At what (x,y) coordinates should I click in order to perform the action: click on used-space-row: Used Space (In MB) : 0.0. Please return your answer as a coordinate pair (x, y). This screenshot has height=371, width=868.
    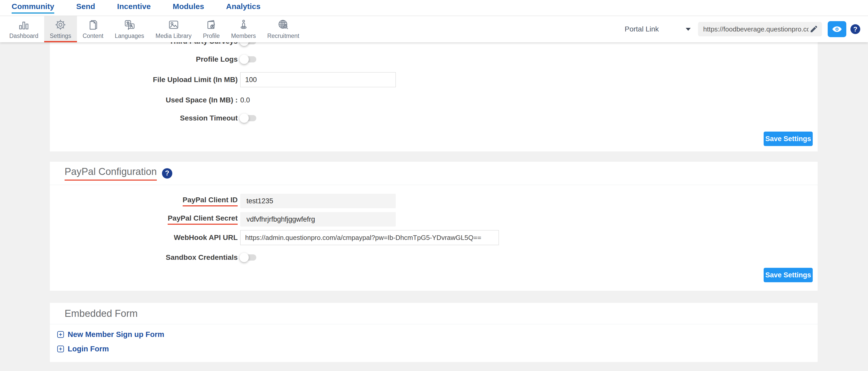
    Looking at the image, I should click on (434, 100).